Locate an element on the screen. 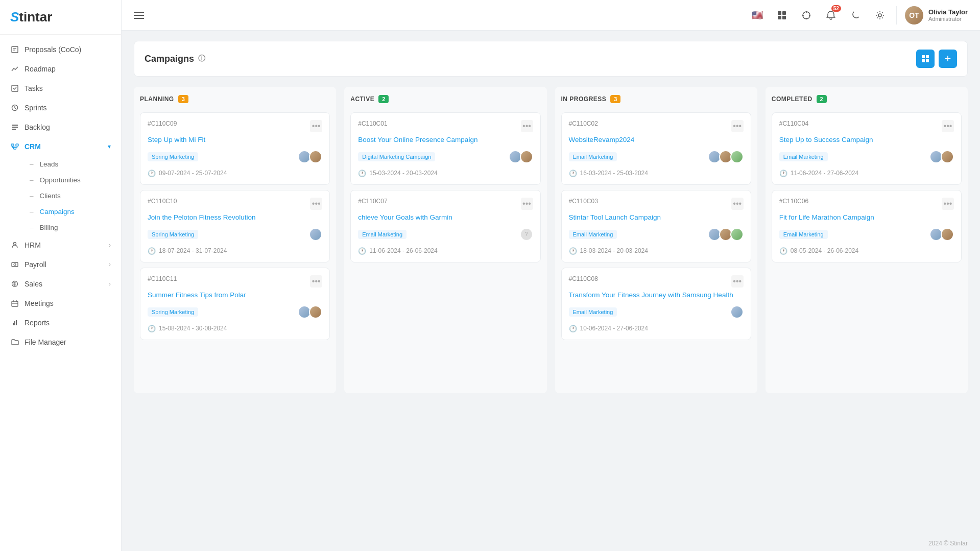 The image size is (980, 551). column-title-inprogress: IN PROGRESS is located at coordinates (584, 99).